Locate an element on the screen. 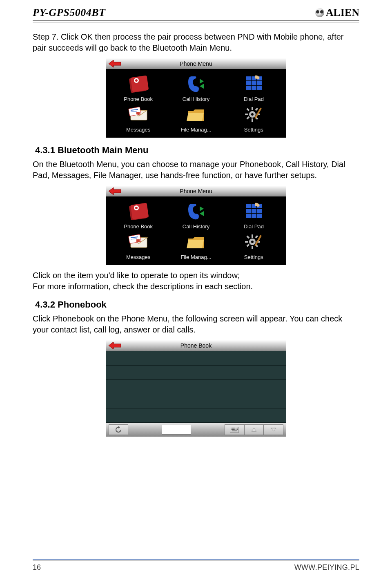  device-model: PY-GPS5004BT is located at coordinates (69, 13).